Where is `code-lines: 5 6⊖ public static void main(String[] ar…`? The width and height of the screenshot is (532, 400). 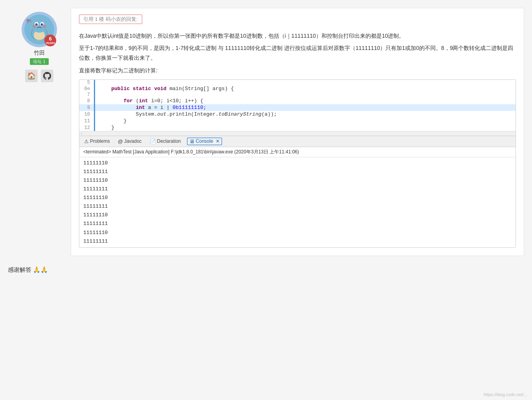 code-lines: 5 6⊖ public static void main(String[] ar… is located at coordinates (297, 105).